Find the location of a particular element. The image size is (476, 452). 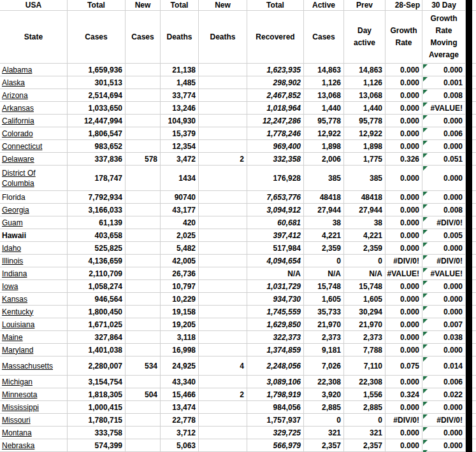

header-new-cases-1: New is located at coordinates (143, 5).